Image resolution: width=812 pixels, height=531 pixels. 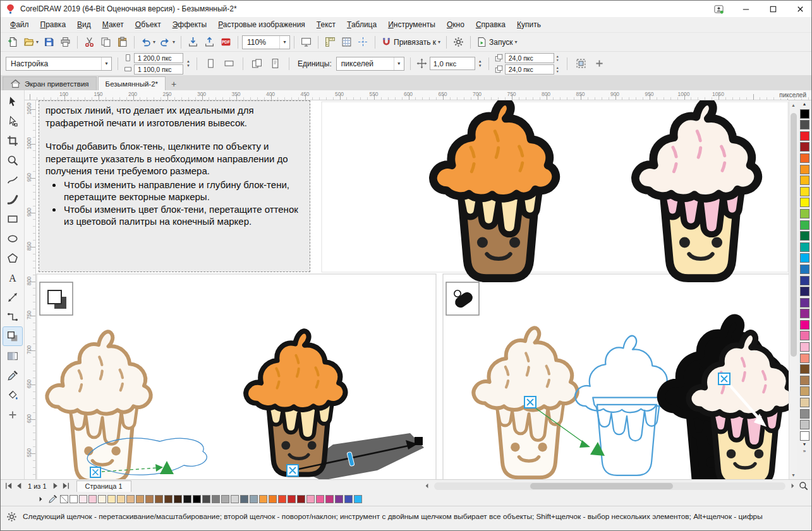 I want to click on cupcake-orange-small, so click(x=296, y=403).